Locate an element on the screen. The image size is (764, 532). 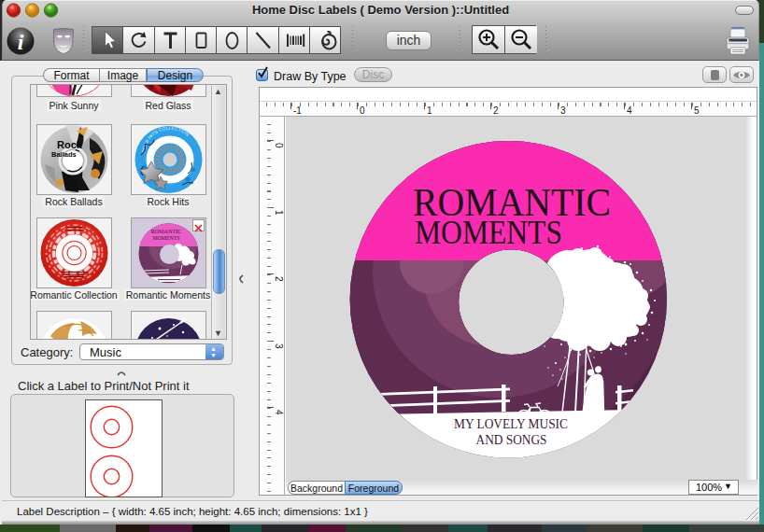
svg-text: MY LOVELY MUSIC is located at coordinates (511, 424).